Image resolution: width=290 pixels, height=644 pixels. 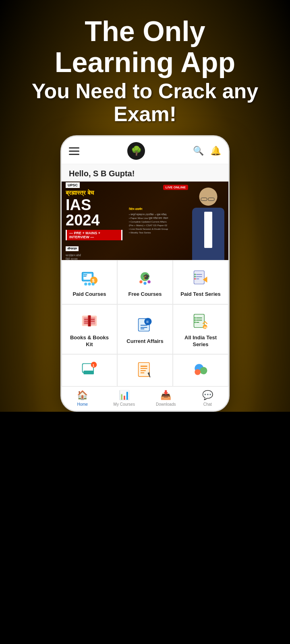 What do you see at coordinates (93, 365) in the screenshot?
I see `svg-text: 1` at bounding box center [93, 365].